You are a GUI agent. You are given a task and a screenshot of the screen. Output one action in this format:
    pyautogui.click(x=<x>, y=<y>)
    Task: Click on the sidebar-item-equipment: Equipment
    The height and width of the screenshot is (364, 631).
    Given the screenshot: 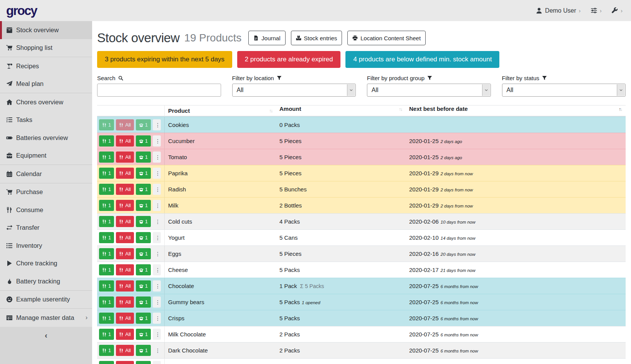 What is the action you would take?
    pyautogui.click(x=46, y=156)
    